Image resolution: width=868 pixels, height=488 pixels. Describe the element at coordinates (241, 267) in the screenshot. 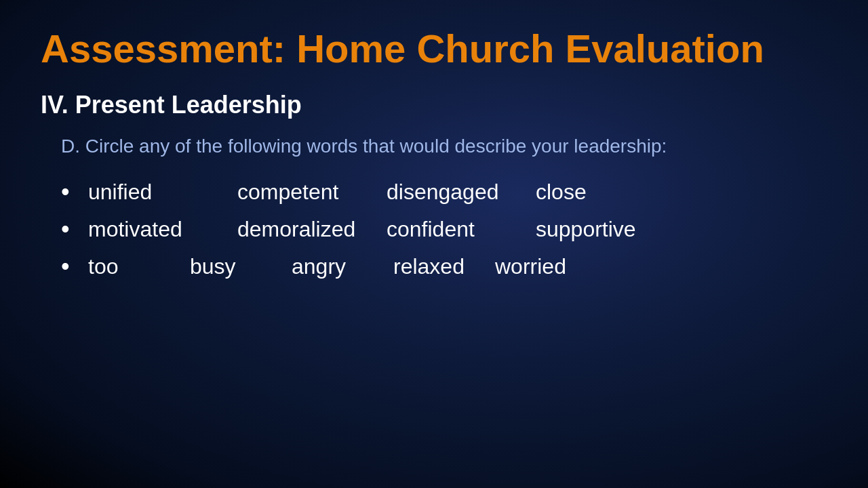

I see `word-busy: busy` at that location.